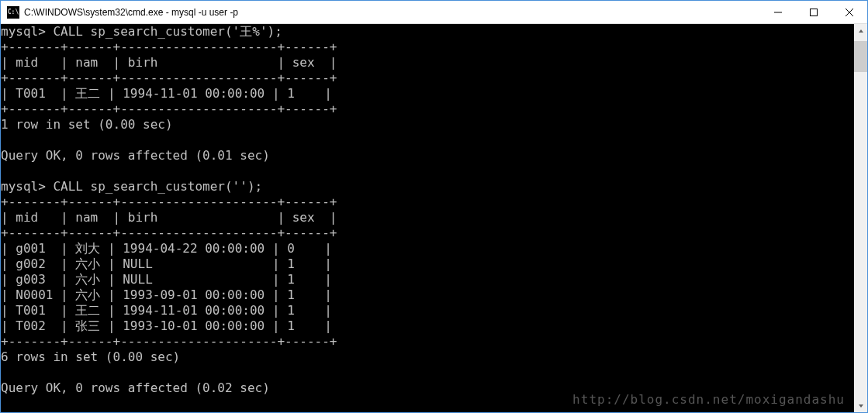 The height and width of the screenshot is (413, 868). I want to click on vertical-scrollbar, so click(861, 219).